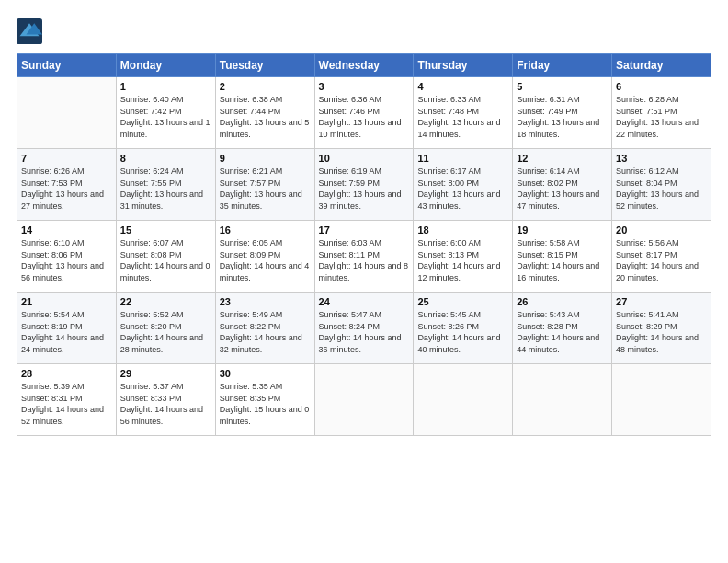 Image resolution: width=728 pixels, height=563 pixels. What do you see at coordinates (364, 332) in the screenshot?
I see `day-info: Sunrise: 5:47 AMSunset: 8:24 PMDaylight:…` at bounding box center [364, 332].